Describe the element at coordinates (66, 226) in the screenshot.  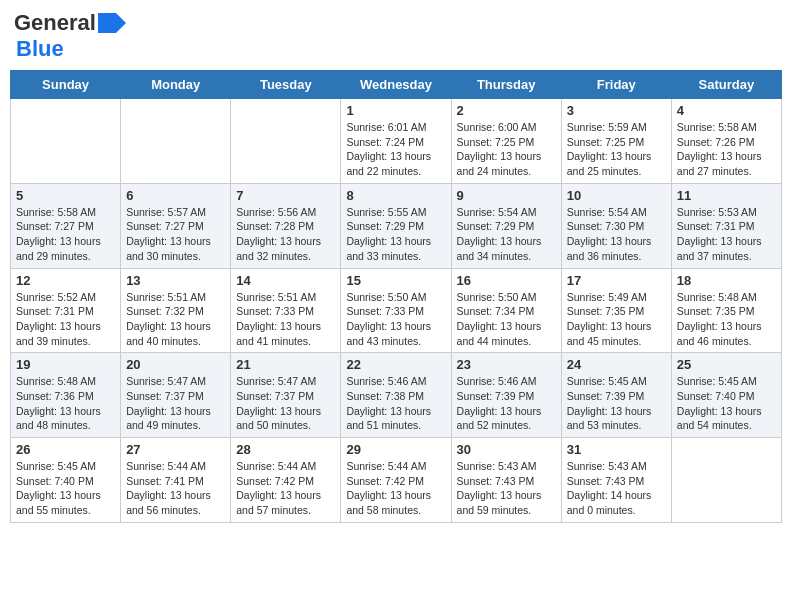
I see `calendar-cell: 5 Sunrise: 5:58 AMSunset: 7:27 PMDayligh…` at that location.